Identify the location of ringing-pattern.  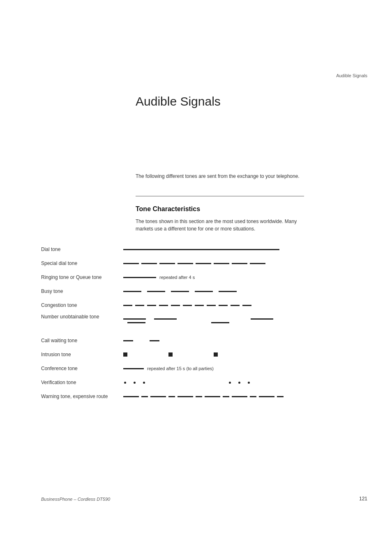
(140, 278).